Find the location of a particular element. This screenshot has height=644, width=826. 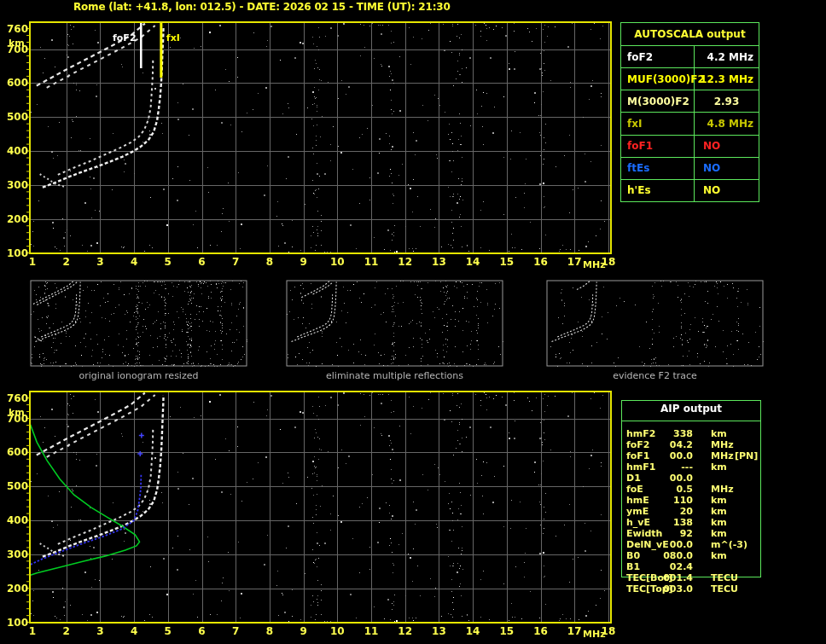

autoscala-table-header: AUTOSCALA output is located at coordinates (689, 34).